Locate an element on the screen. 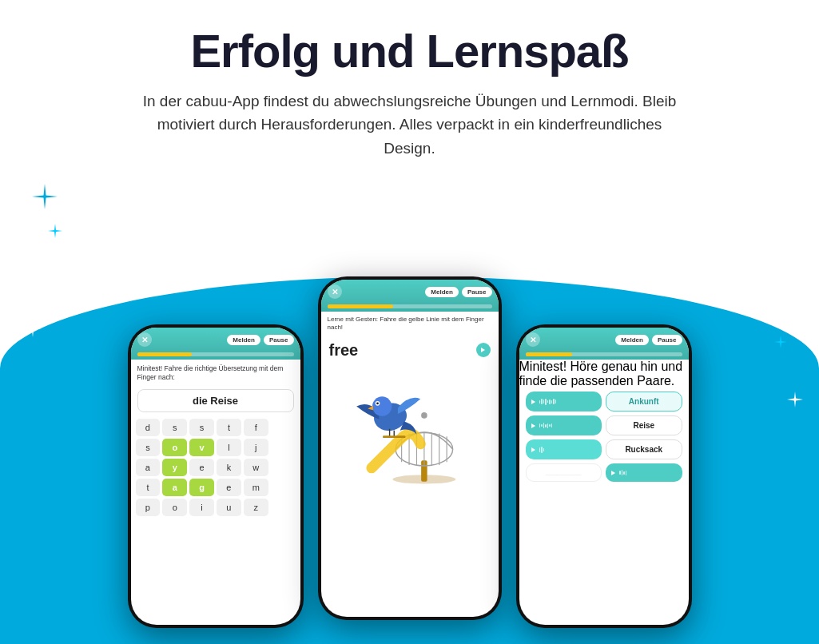 The image size is (819, 644). bird-cage-svg is located at coordinates (410, 427).